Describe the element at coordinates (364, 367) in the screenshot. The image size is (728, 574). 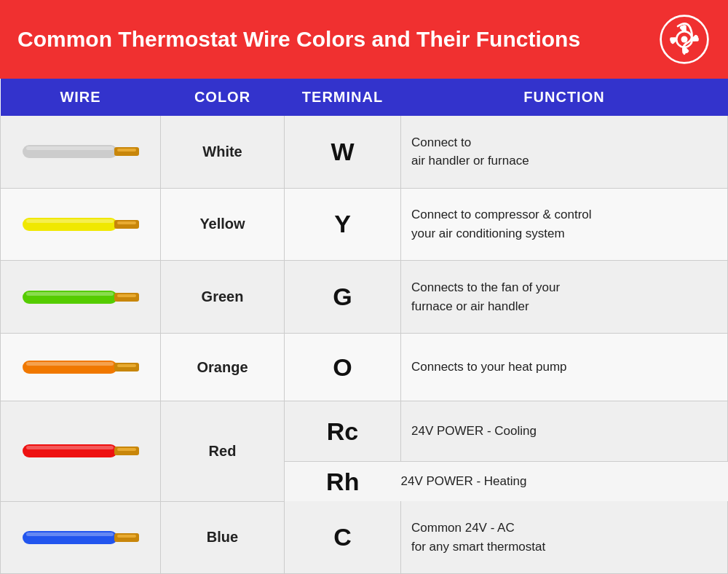
I see `table-row: Orange O Connects to your heat pump` at that location.